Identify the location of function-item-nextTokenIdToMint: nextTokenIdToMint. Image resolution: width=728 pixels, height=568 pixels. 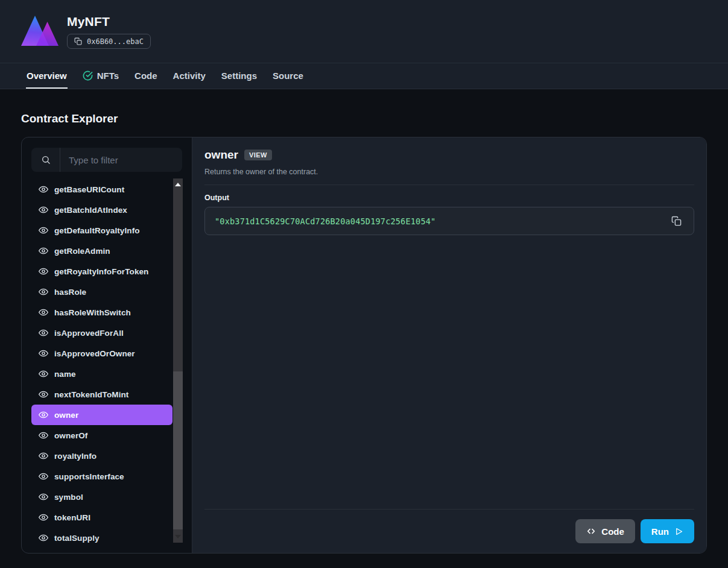
(102, 394).